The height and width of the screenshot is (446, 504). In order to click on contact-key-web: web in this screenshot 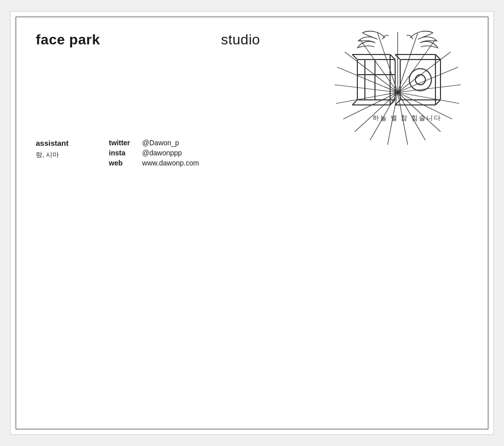, I will do `click(121, 163)`.